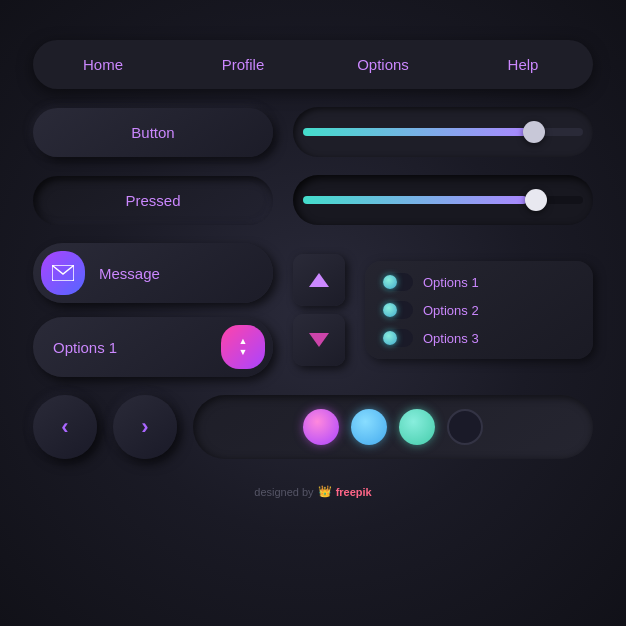  What do you see at coordinates (153, 273) in the screenshot?
I see `message-btn: Message` at bounding box center [153, 273].